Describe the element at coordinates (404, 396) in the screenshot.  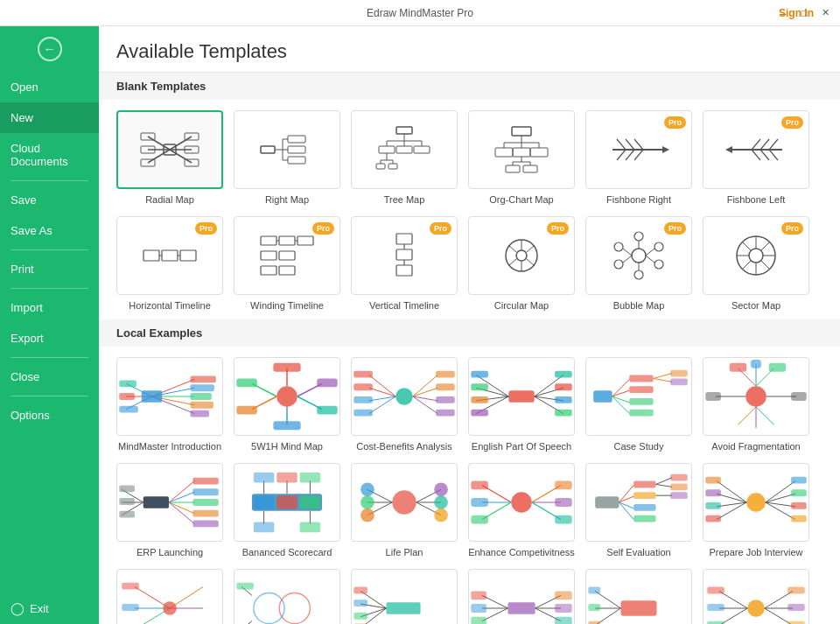
I see `example-cost-benefits-thumb` at that location.